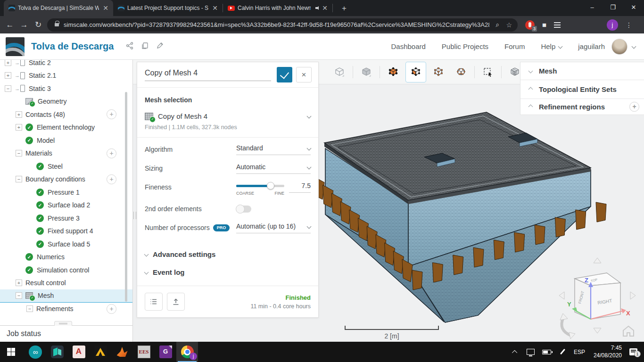  I want to click on mesh-selection-dropdown: Copy of Mesh 4, so click(228, 116).